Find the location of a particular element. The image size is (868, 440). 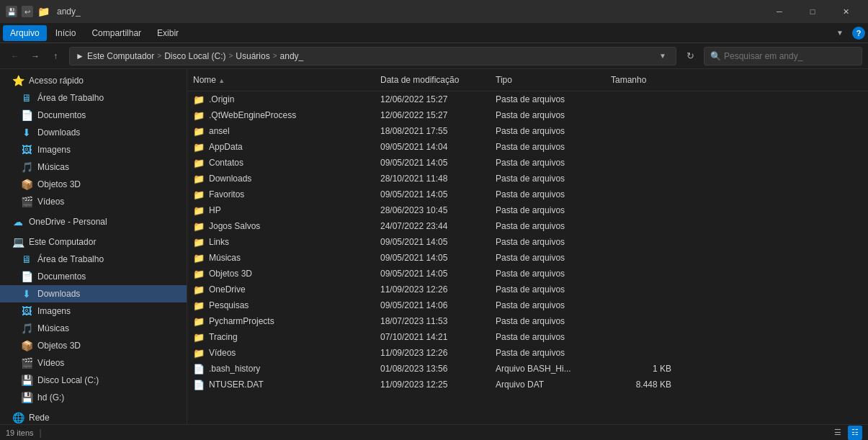

titlebar-title: andy_ is located at coordinates (406, 12).